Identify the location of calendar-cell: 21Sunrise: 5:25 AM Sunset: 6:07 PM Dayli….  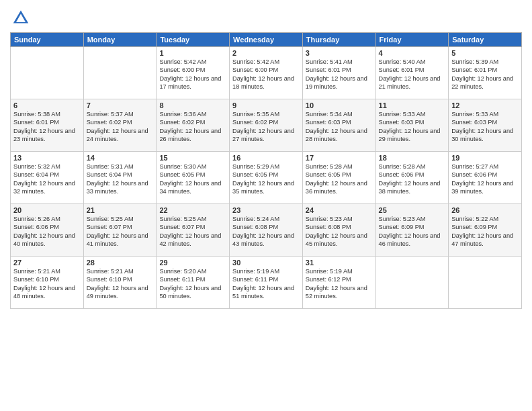
(120, 230).